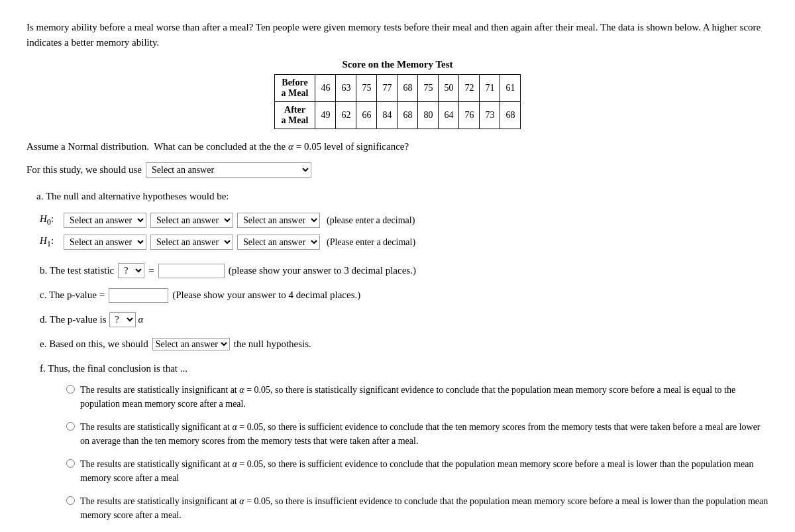 The width and height of the screenshot is (795, 532). What do you see at coordinates (424, 397) in the screenshot?
I see `radio-option-1-text: The results are statistically insignific…` at bounding box center [424, 397].